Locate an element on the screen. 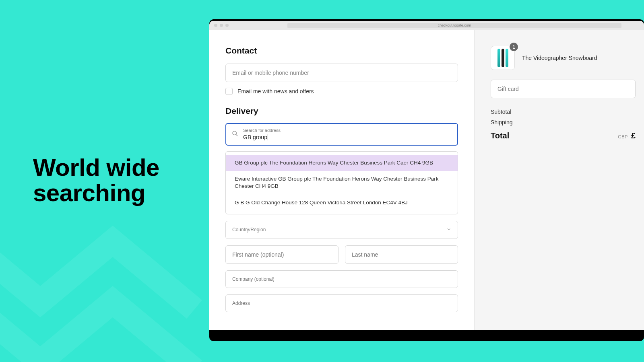  shipping-label: Shipping is located at coordinates (502, 122).